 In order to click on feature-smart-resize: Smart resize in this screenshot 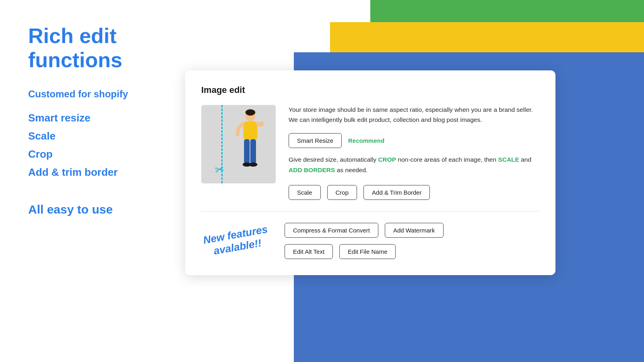, I will do `click(97, 118)`.